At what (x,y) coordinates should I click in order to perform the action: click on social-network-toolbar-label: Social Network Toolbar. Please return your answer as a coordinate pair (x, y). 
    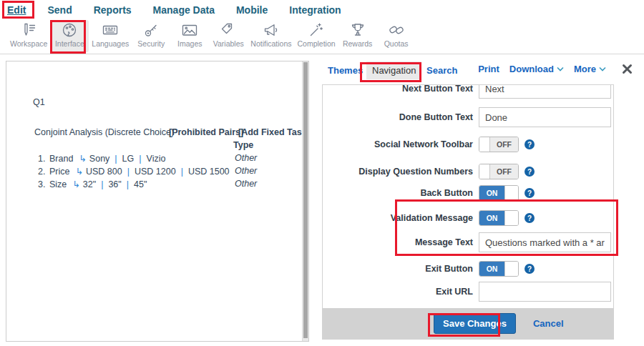
    Looking at the image, I should click on (398, 144).